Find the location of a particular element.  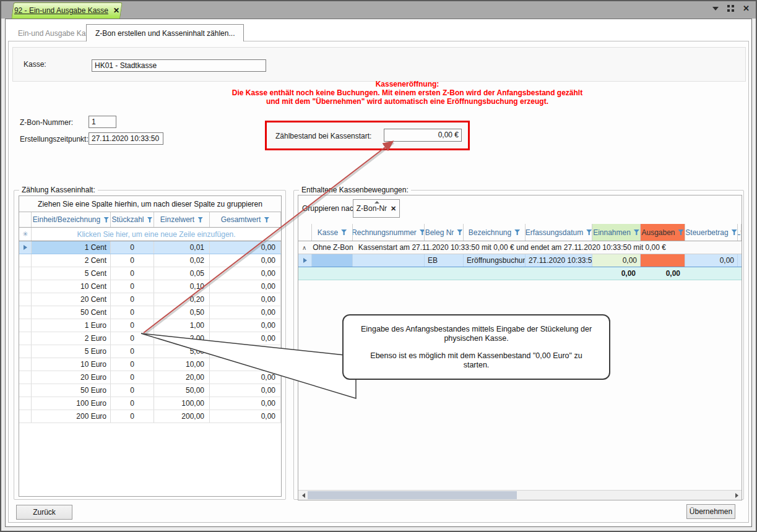

cell-steuerbetrag: 0,00 is located at coordinates (712, 260).